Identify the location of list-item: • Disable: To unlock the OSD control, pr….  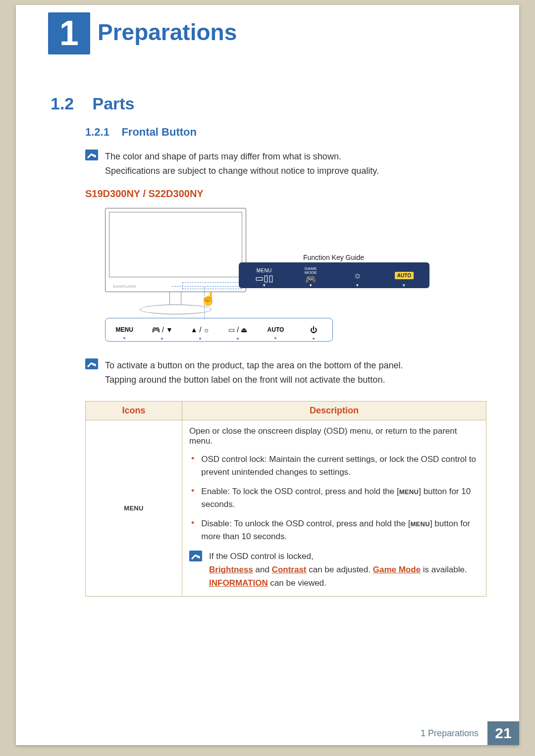
(334, 530).